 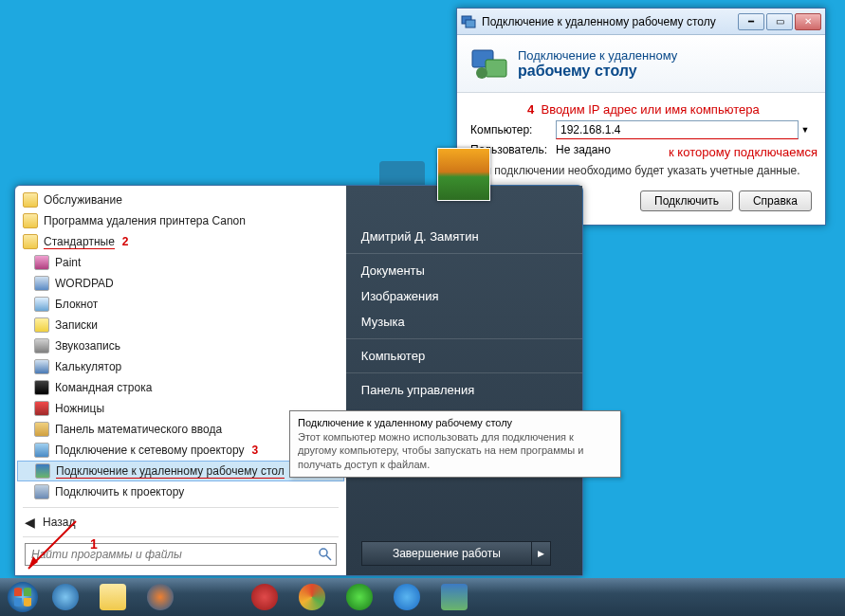 I want to click on program-item: Стандартные 2, so click(x=180, y=242).